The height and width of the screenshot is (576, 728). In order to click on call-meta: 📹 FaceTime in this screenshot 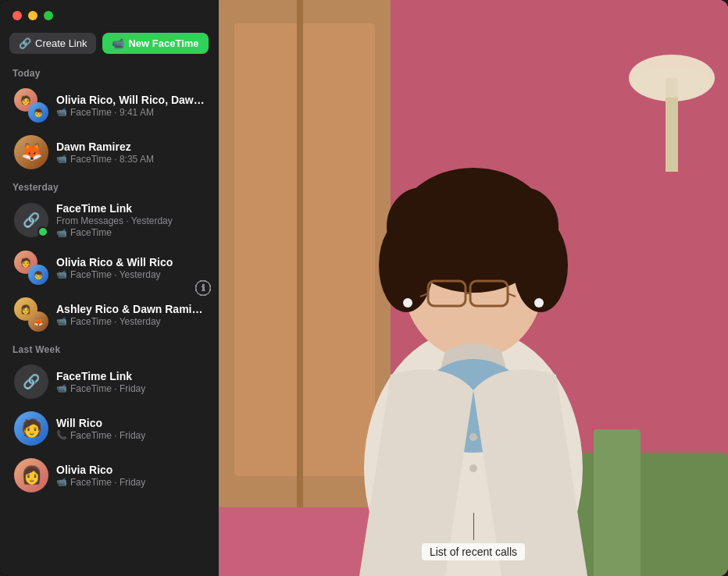, I will do `click(130, 233)`.